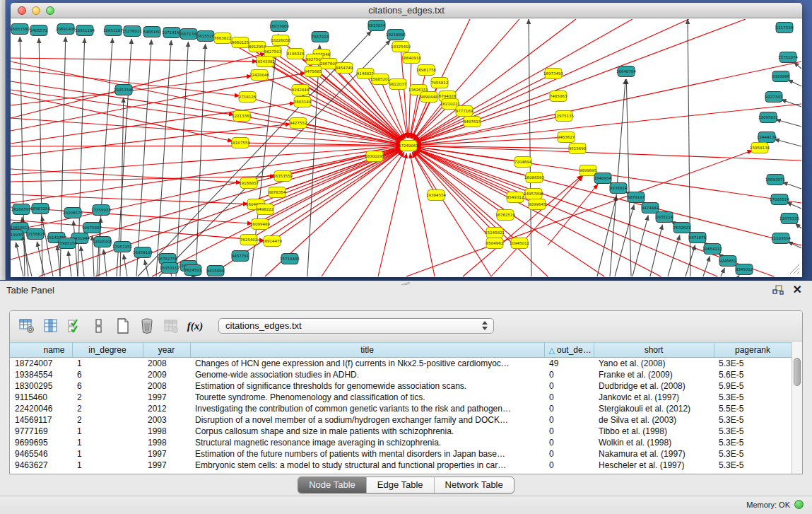 Image resolution: width=812 pixels, height=514 pixels. Describe the element at coordinates (21, 209) in the screenshot. I see `graph-node: 26206597` at that location.